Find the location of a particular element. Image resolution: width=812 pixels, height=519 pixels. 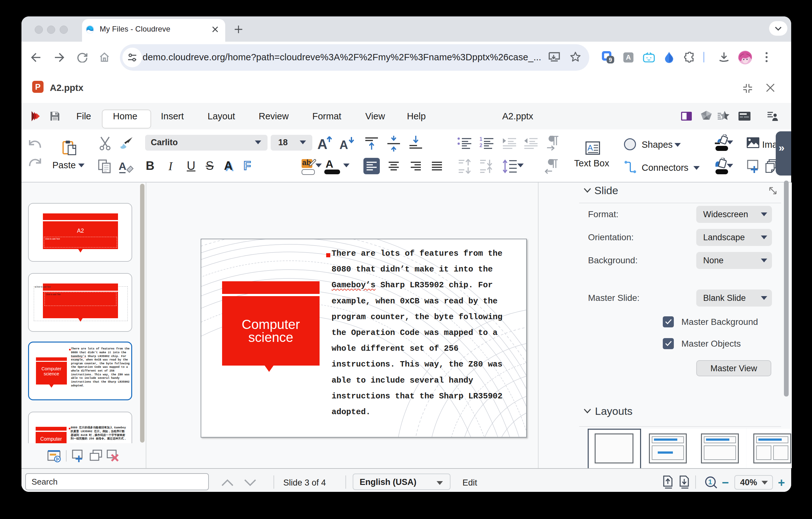

svg-text: 2 is located at coordinates (481, 145).